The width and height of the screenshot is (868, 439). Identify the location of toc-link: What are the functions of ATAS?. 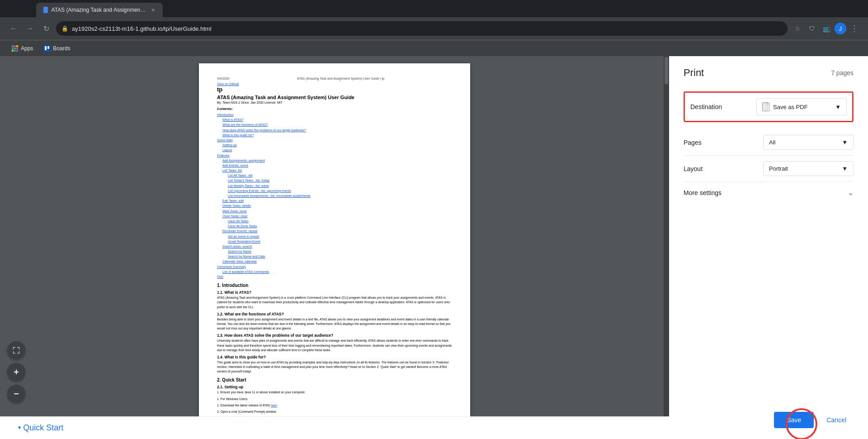
(337, 125).